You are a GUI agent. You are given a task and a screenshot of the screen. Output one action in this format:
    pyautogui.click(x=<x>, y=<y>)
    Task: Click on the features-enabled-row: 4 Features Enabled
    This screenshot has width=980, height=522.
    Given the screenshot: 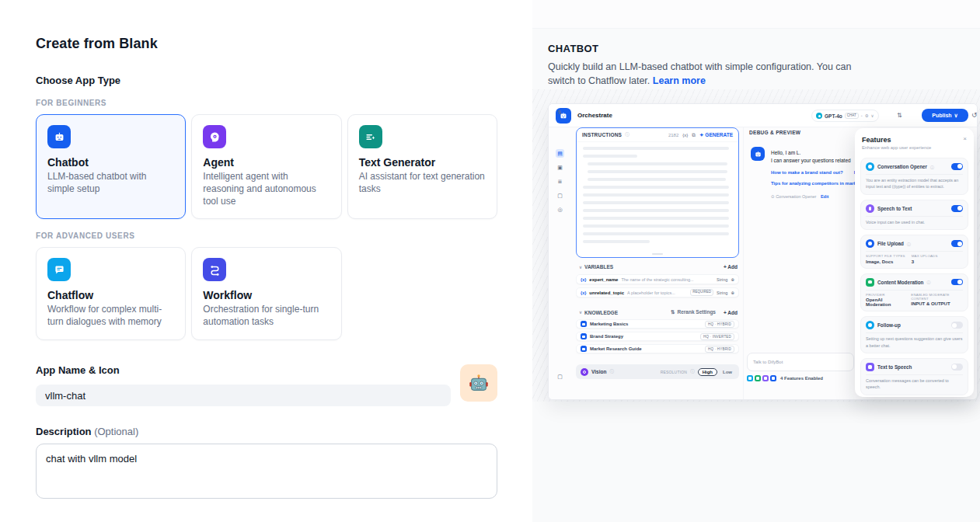 What is the action you would take?
    pyautogui.click(x=785, y=378)
    